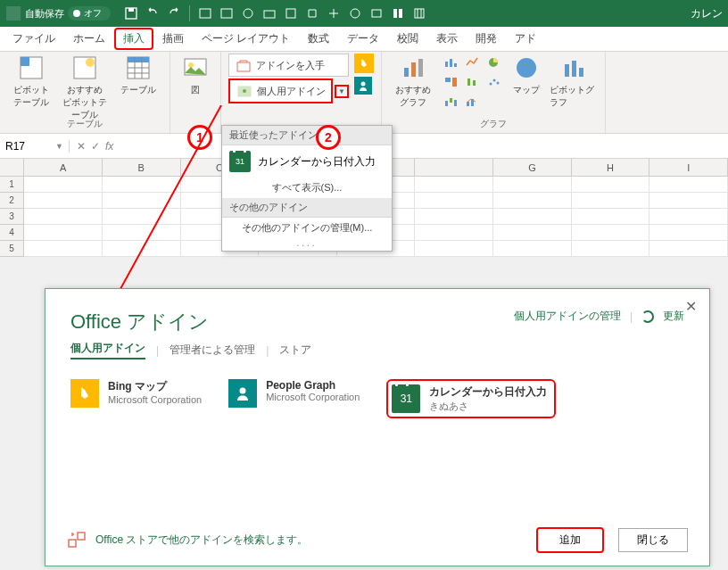  What do you see at coordinates (364, 39) in the screenshot?
I see `ribbon-tabs: ファイル ホーム 挿入 描画 ページ レイアウト 数式 データ 校閲 表示 開発…` at bounding box center [364, 39].